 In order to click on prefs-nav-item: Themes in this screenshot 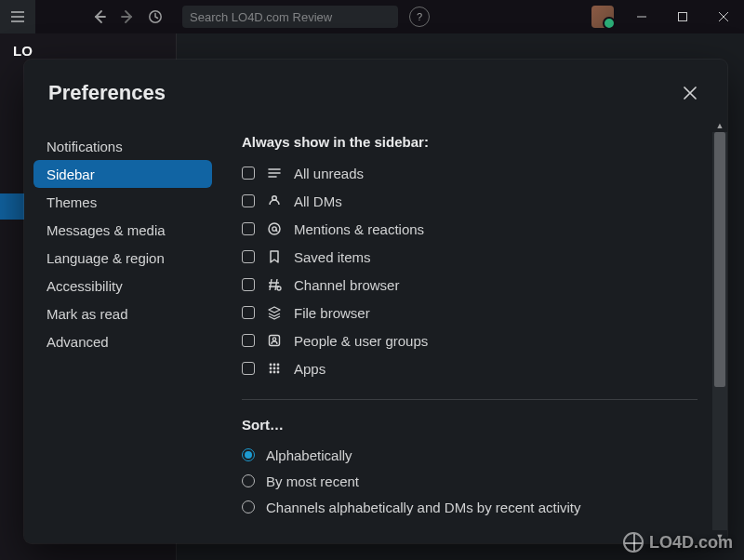, I will do `click(123, 202)`.